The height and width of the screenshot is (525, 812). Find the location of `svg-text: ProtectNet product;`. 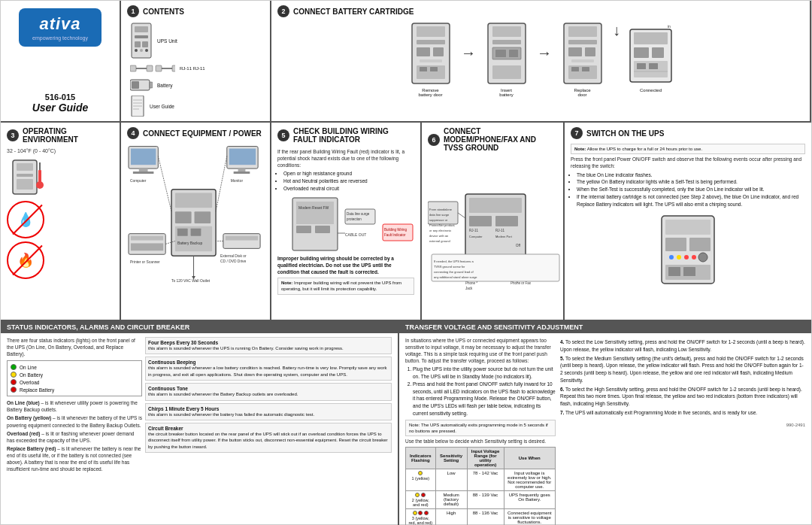

svg-text: ProtectNet product; is located at coordinates (442, 226).